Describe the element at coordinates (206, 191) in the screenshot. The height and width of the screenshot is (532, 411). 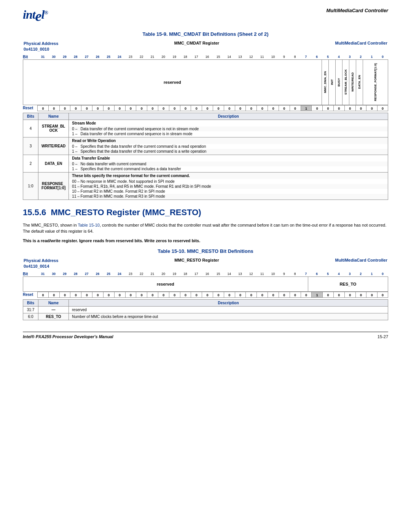
I see `table-row: 10 – Format R2 in MMC mode. Format R2 in…` at that location.